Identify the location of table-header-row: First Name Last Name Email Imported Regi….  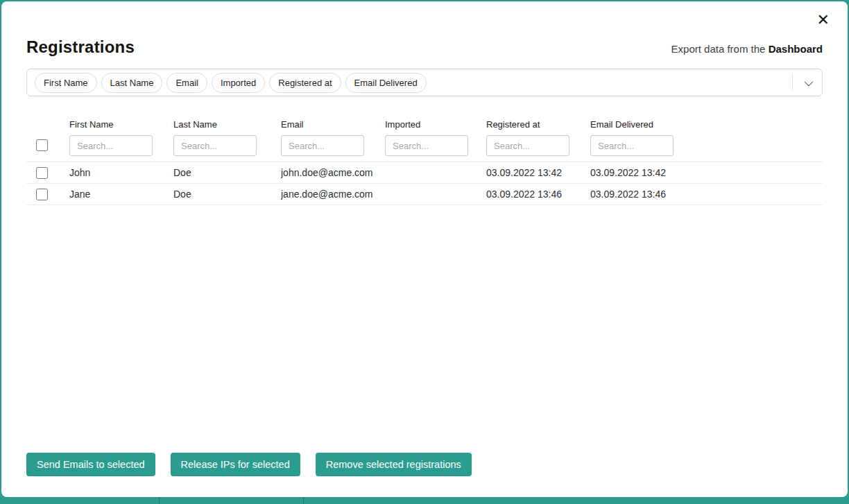
(424, 141).